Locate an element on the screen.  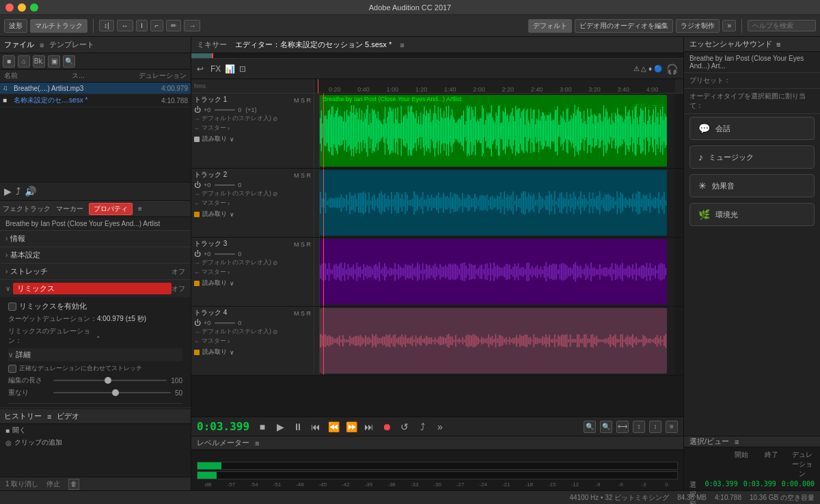
audio-type-sfx: ✳ 効果音 is located at coordinates (752, 186).